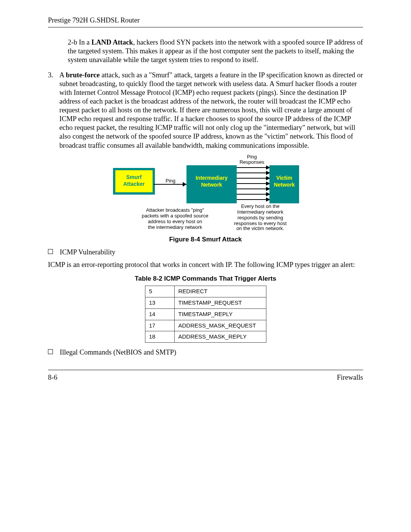 The image size is (411, 532). What do you see at coordinates (160, 303) in the screenshot?
I see `icmp-code: 13` at bounding box center [160, 303].